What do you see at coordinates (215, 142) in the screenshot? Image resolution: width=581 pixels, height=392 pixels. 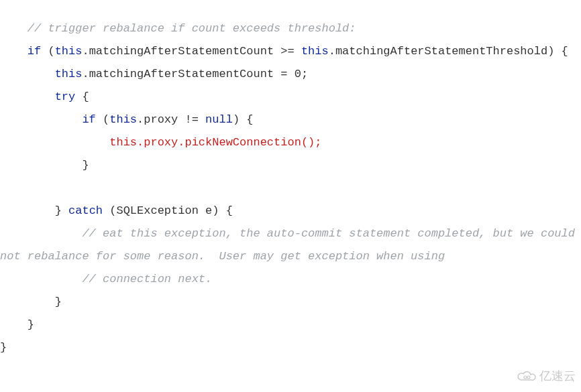 I see `method-call: this.proxy.pickNewConnection();` at bounding box center [215, 142].